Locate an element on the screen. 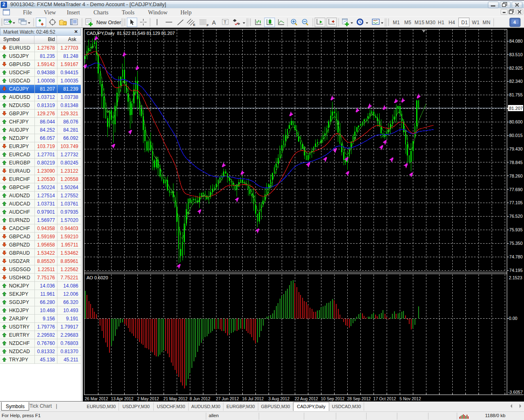 The height and width of the screenshot is (420, 524). svg-text: 10 Sep 2012 is located at coordinates (333, 399).